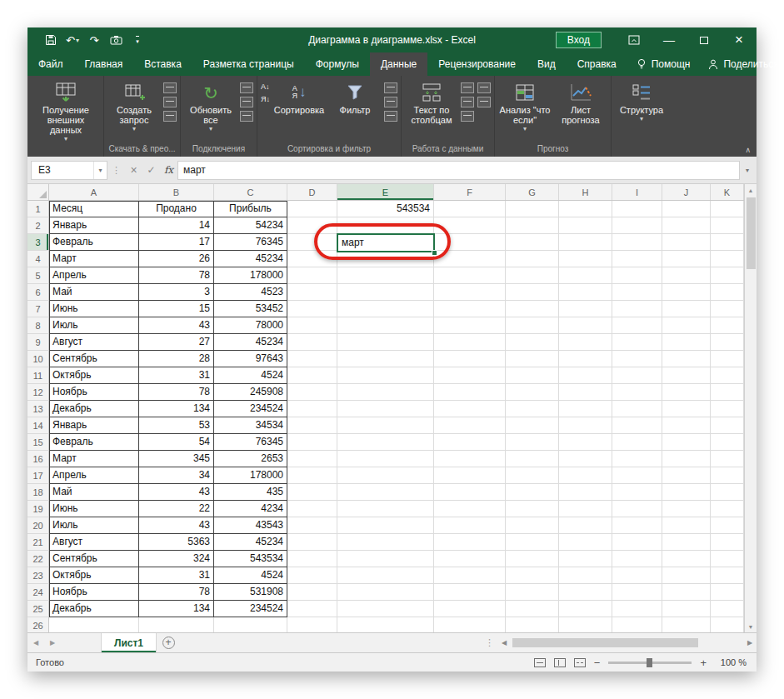 The image size is (784, 699). What do you see at coordinates (470, 559) in the screenshot?
I see `cell-F22` at bounding box center [470, 559].